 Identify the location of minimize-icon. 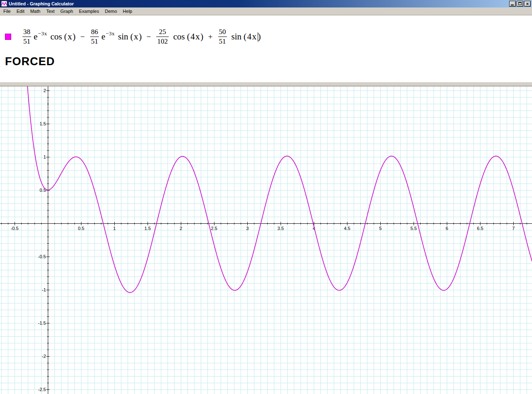
(512, 5).